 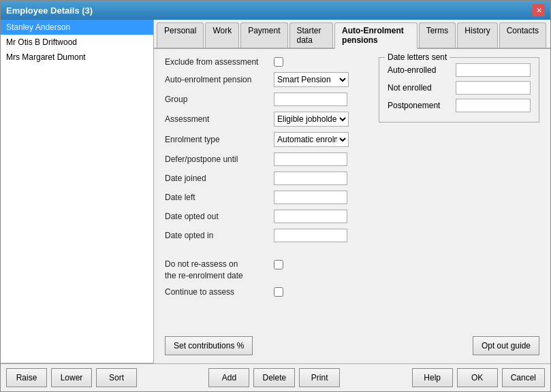 What do you see at coordinates (311, 140) in the screenshot?
I see `enrolment-type-select: Automatic enrolmer Opt in Contractual` at bounding box center [311, 140].